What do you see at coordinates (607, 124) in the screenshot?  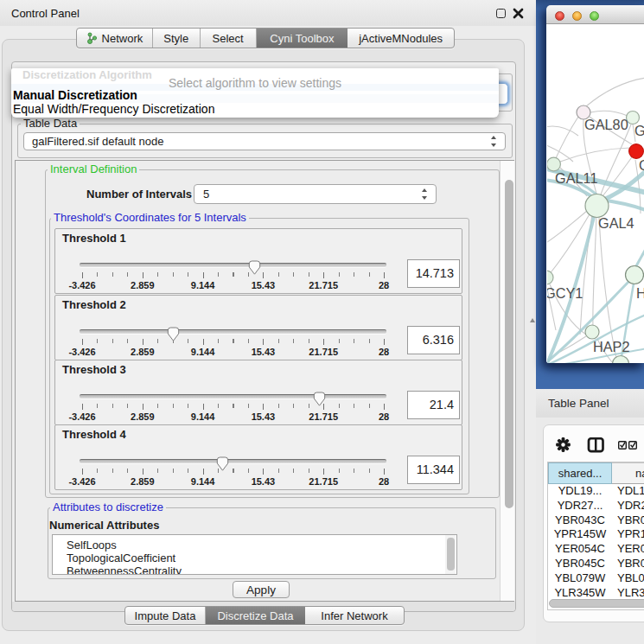 I see `svg-text: GAL80` at bounding box center [607, 124].